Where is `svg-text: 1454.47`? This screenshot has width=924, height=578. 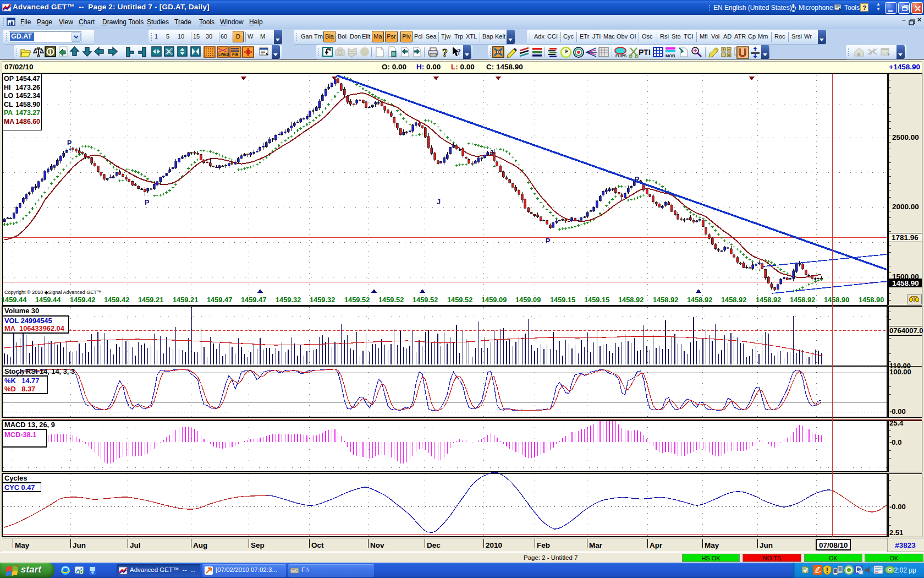
svg-text: 1454.47 is located at coordinates (28, 79).